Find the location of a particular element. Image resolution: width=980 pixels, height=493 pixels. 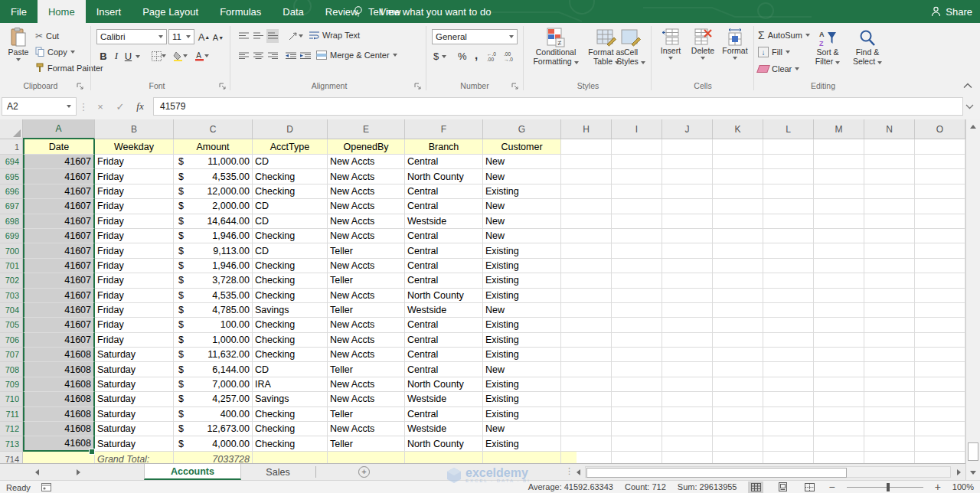

cell-E713: Teller is located at coordinates (366, 444).